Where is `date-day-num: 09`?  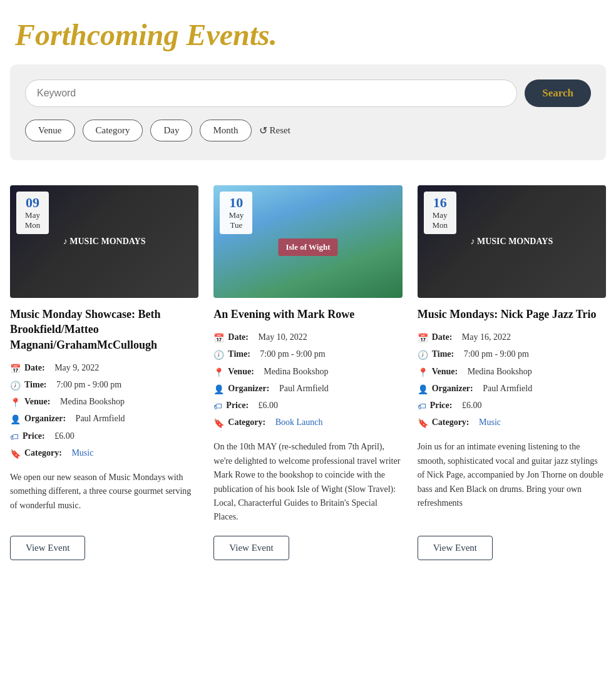
date-day-num: 09 is located at coordinates (33, 203).